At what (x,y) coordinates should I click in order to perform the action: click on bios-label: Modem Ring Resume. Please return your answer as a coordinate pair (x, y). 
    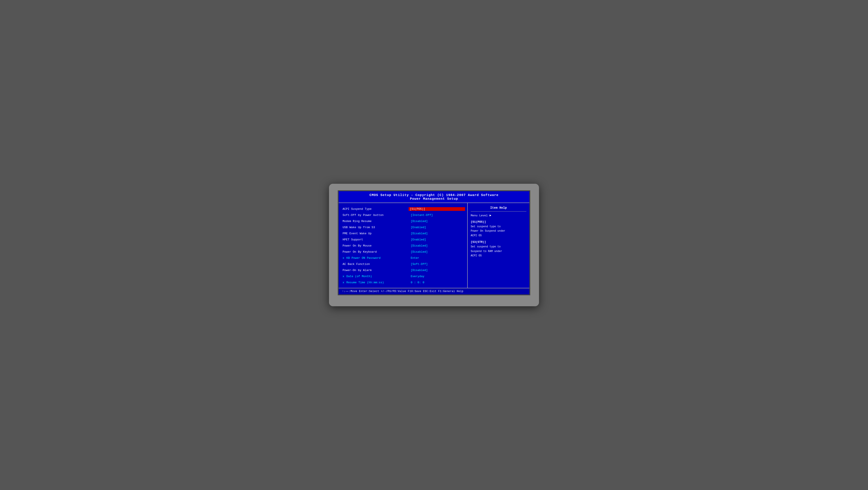
    Looking at the image, I should click on (376, 221).